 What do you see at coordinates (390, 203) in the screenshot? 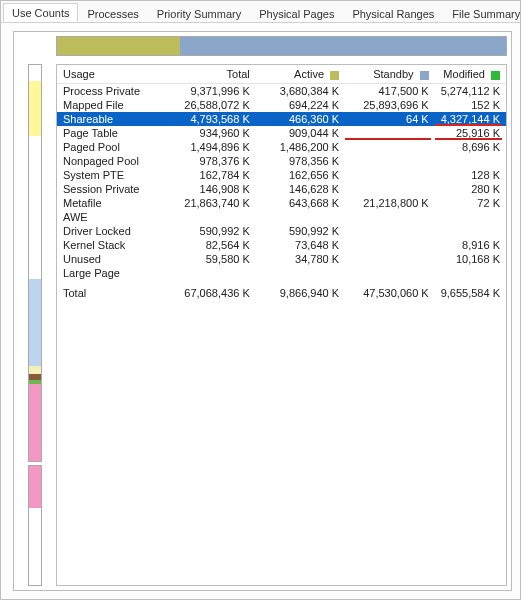
I see `cell-standby: 21,218,800 K` at bounding box center [390, 203].